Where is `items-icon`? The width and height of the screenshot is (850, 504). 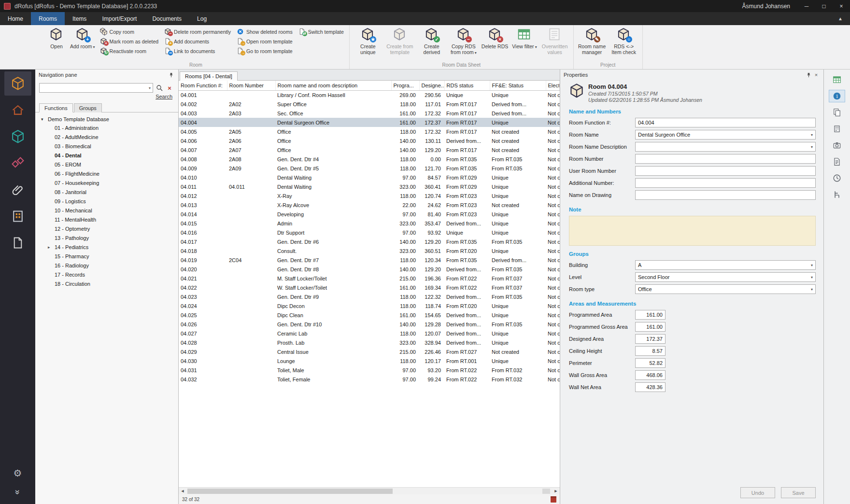 items-icon is located at coordinates (18, 137).